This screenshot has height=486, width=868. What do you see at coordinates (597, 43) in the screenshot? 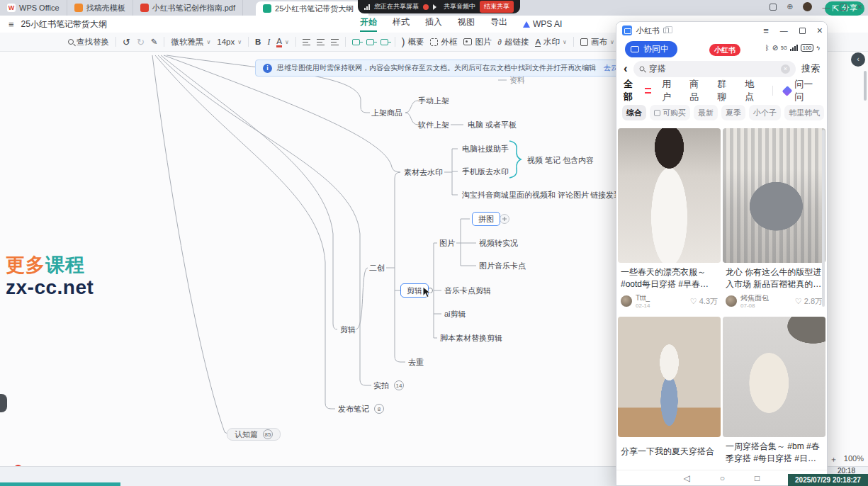
I see `canvas-button: 画布∨` at bounding box center [597, 43].